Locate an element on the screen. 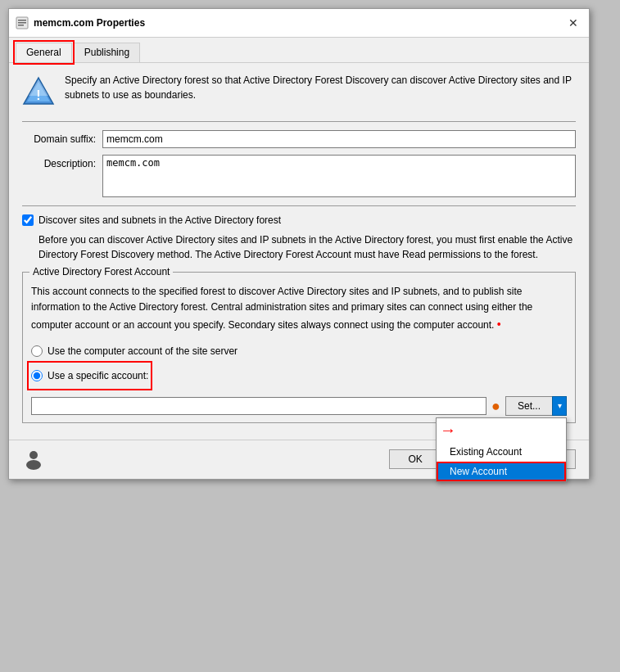  radio-computer-label: Use the computer account of the site ser… is located at coordinates (143, 351).